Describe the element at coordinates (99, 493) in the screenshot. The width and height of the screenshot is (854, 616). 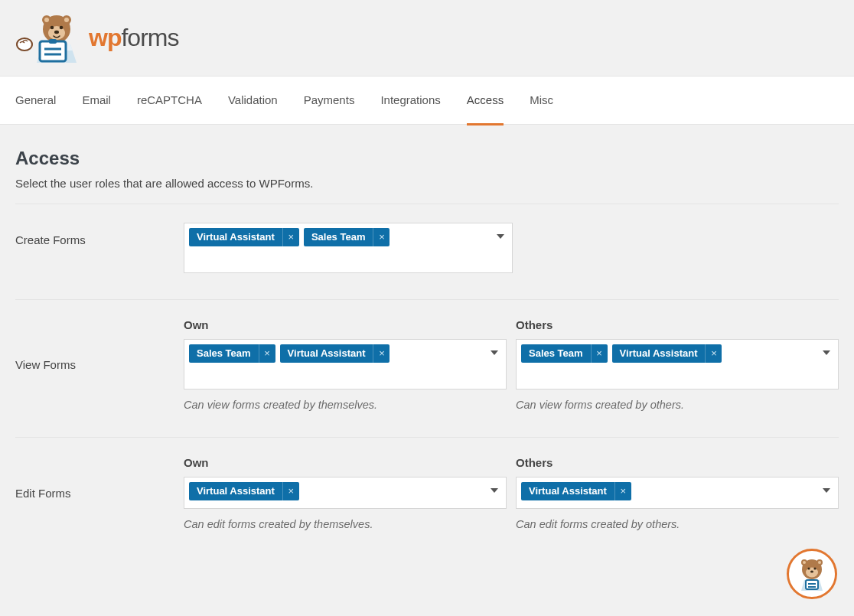
I see `section-label-edit: Edit Forms` at that location.